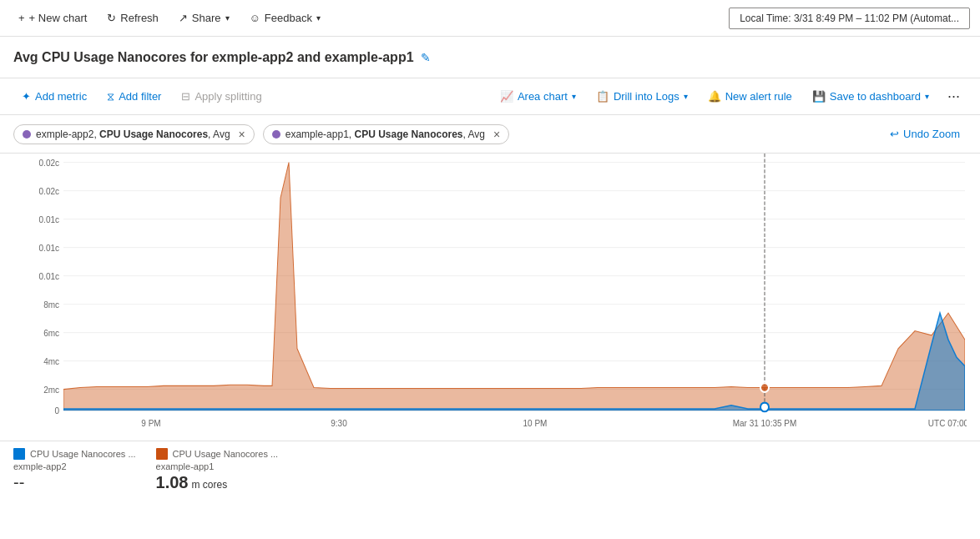  I want to click on new-alert-rule-button: 🔔 New alert rule, so click(750, 97).